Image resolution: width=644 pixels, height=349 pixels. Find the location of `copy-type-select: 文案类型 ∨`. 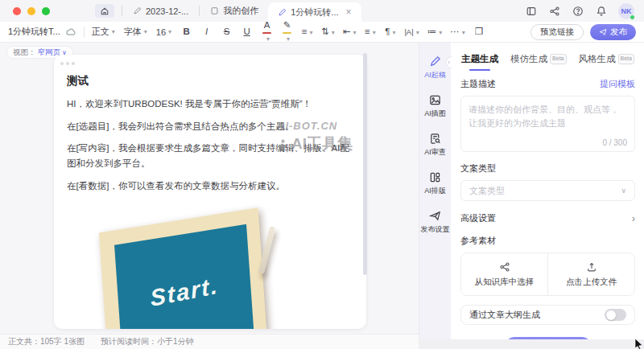

copy-type-select: 文案类型 ∨ is located at coordinates (547, 191).